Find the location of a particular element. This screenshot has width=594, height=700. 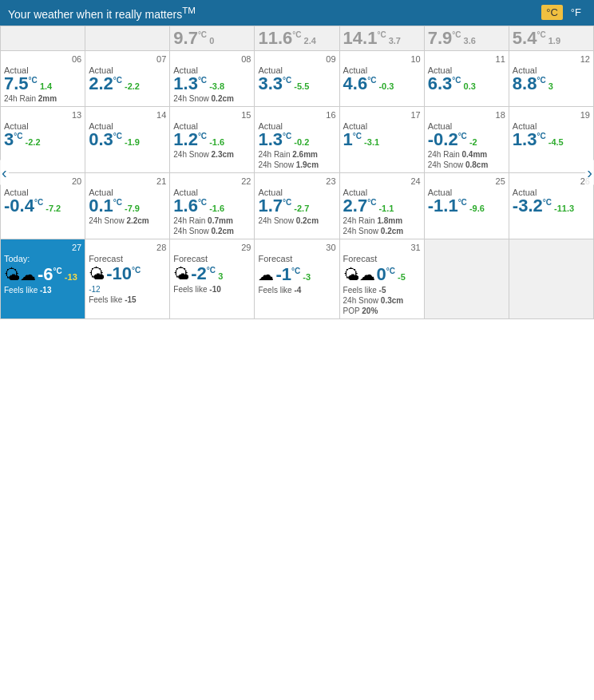

day-cell: 20 Actual -0.4°C -7.2 is located at coordinates (43, 206).